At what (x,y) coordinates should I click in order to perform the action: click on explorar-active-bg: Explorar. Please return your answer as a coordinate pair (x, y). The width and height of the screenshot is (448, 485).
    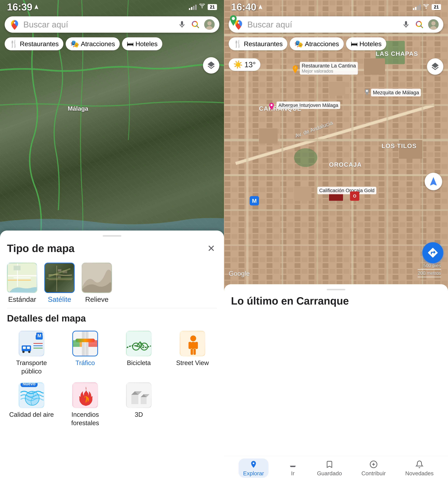
    Looking at the image, I should click on (254, 468).